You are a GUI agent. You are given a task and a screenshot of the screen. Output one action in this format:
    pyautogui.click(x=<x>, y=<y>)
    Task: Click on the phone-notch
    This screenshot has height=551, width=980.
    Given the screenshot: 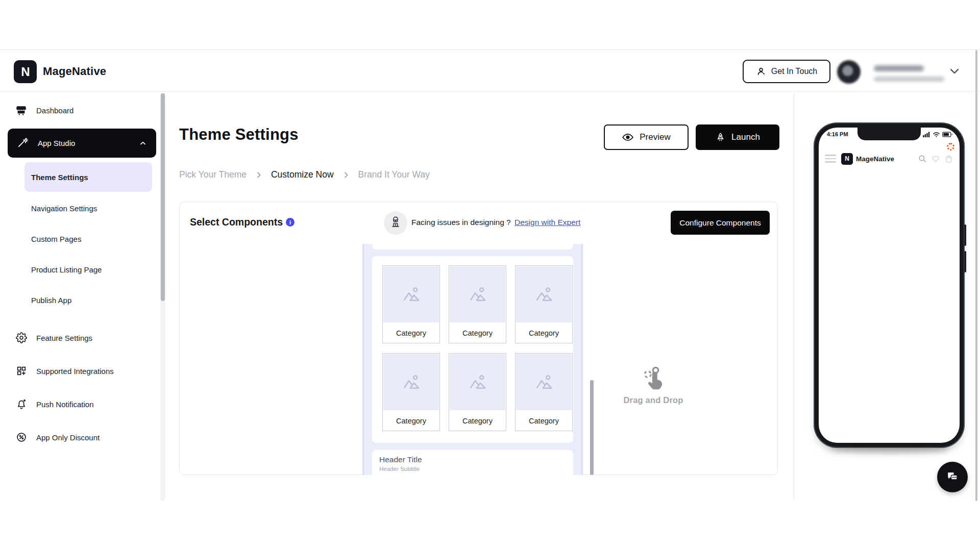 What is the action you would take?
    pyautogui.click(x=889, y=134)
    